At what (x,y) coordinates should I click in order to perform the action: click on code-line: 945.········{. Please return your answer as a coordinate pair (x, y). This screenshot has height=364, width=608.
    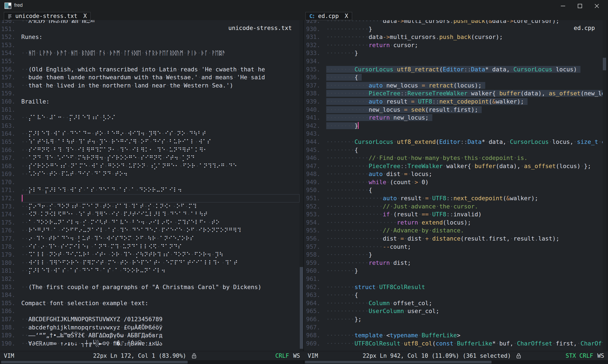
    Looking at the image, I should click on (453, 150).